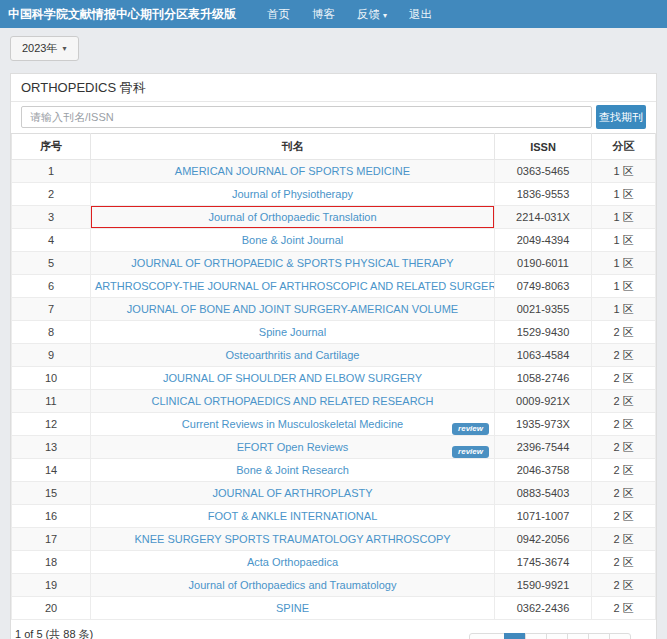 The height and width of the screenshot is (639, 667). I want to click on journal-link: FOOT & ANKLE INTERNATIONAL, so click(293, 516).